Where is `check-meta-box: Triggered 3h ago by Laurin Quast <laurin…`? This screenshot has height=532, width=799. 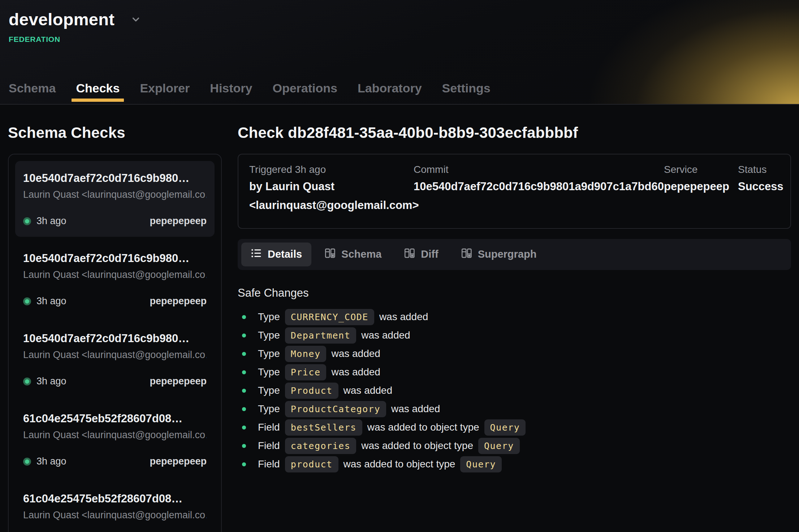
check-meta-box: Triggered 3h ago by Laurin Quast <laurin… is located at coordinates (514, 191).